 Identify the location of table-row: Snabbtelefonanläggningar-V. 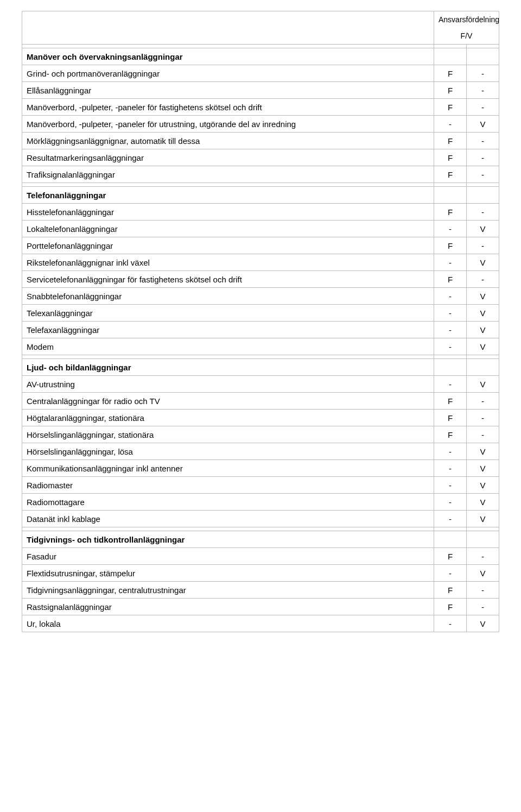
(260, 297).